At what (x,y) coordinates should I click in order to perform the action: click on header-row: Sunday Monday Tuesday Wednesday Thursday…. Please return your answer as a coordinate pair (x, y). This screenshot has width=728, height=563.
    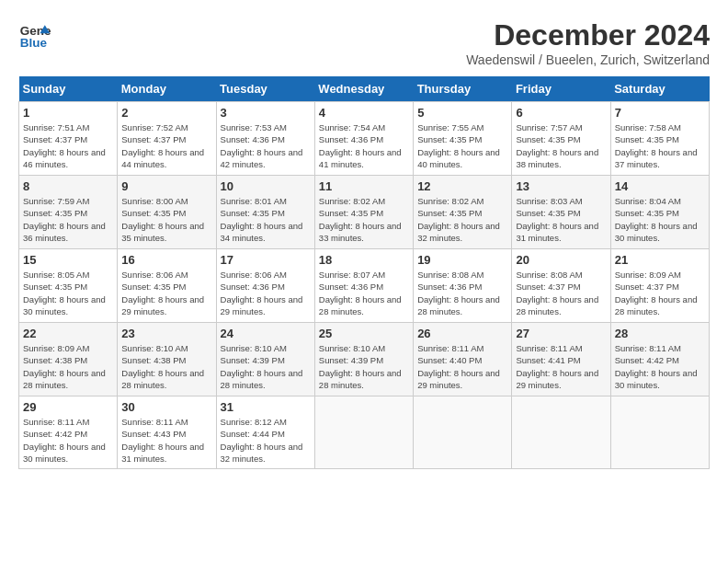
    Looking at the image, I should click on (364, 89).